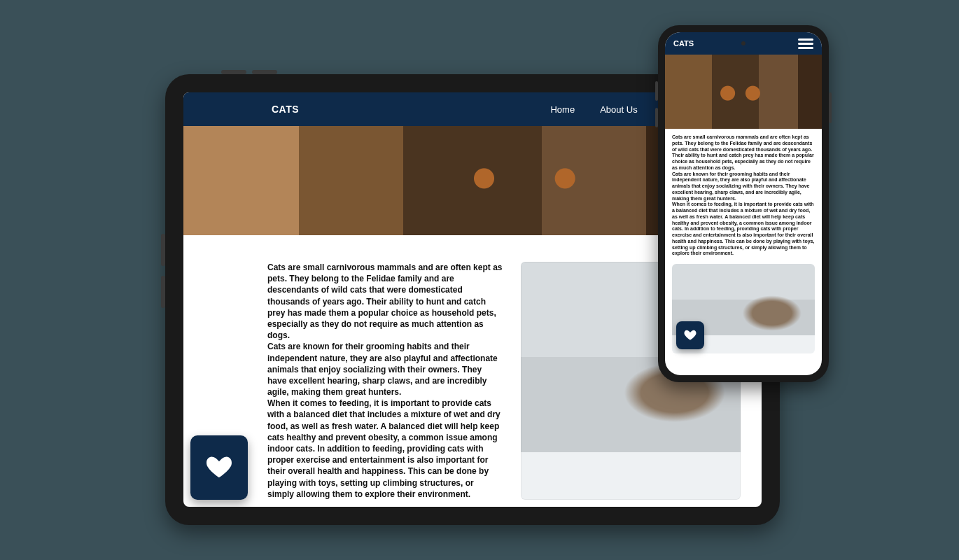 The image size is (959, 560). What do you see at coordinates (743, 43) in the screenshot?
I see `phone-header: CATS` at bounding box center [743, 43].